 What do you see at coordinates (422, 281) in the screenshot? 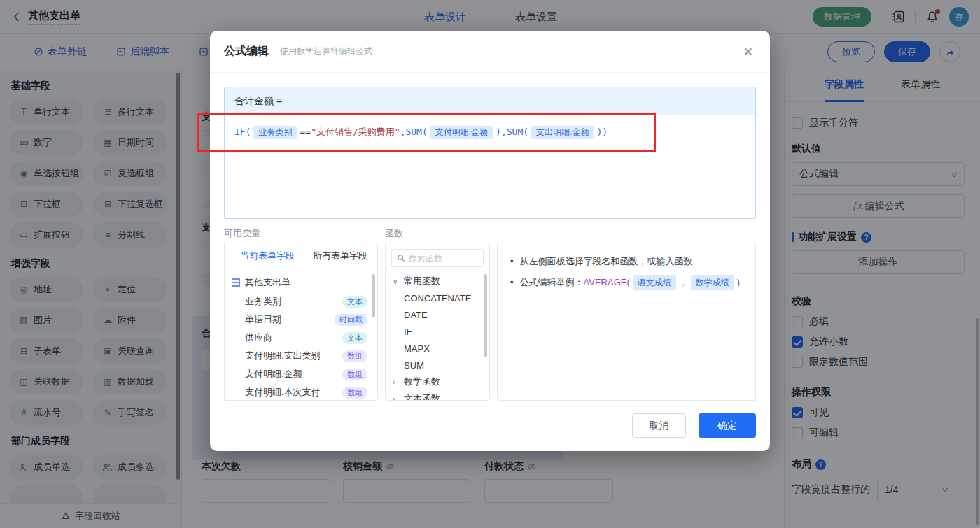
I see `function-group-name: 常用函数` at bounding box center [422, 281].